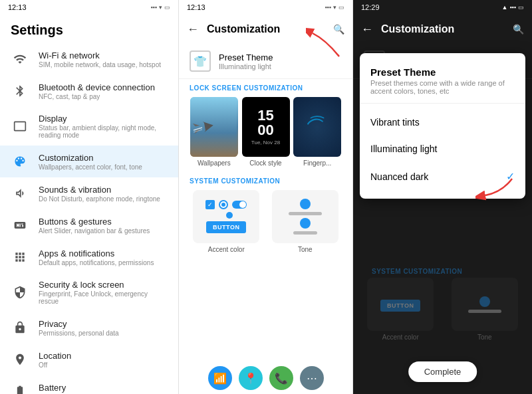  Describe the element at coordinates (160, 7) in the screenshot. I see `status-icons-1: ▪▪▪ ▾ ▭` at that location.